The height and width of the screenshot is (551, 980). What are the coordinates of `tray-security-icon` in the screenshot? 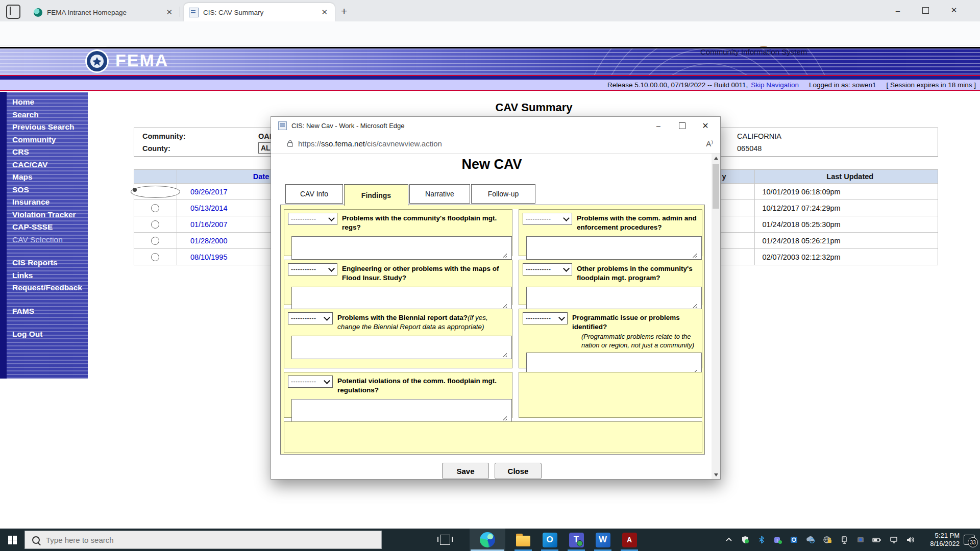 It's located at (745, 540).